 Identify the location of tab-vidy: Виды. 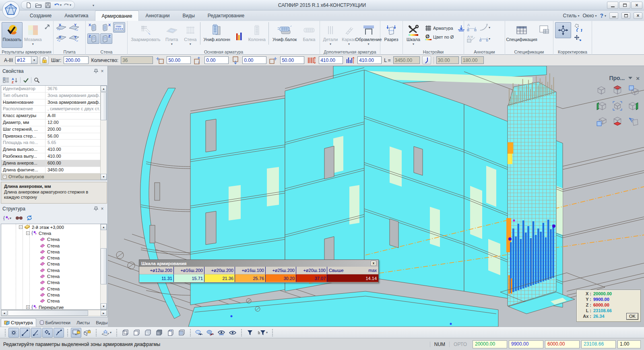
(188, 16).